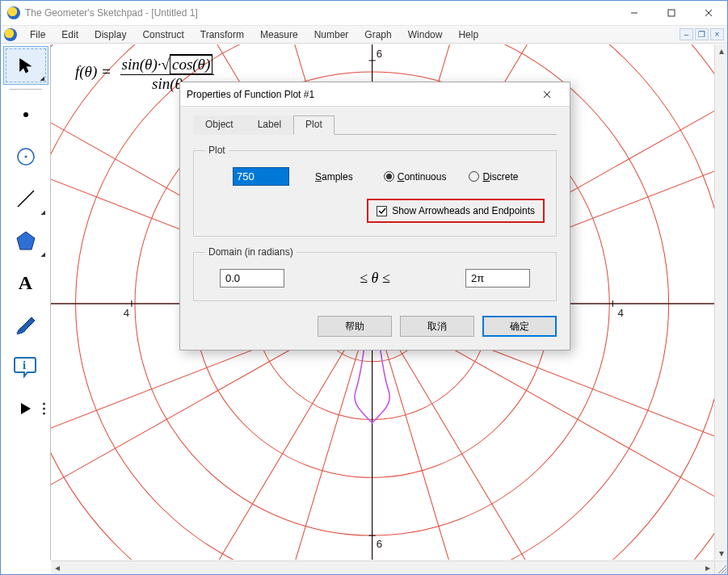 This screenshot has height=575, width=728. I want to click on axis-label-top: 6, so click(380, 53).